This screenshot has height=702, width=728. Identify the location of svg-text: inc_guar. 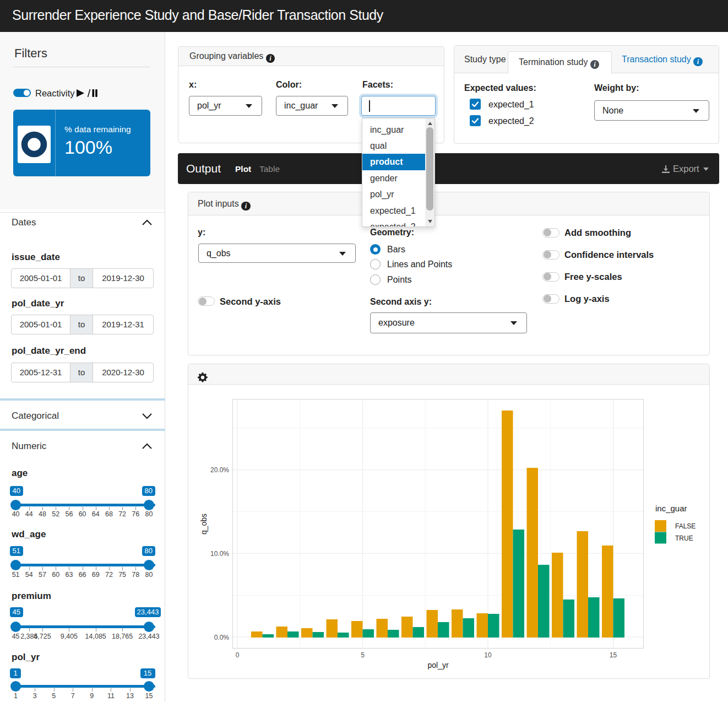
(671, 508).